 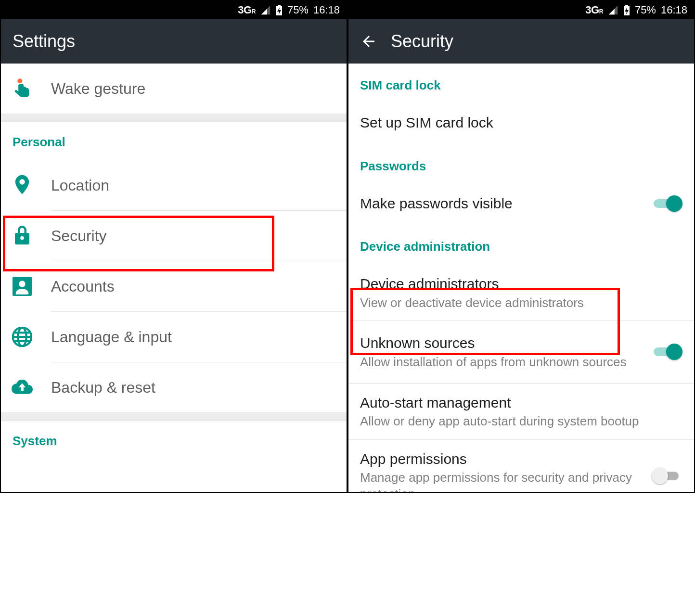 I want to click on settings-item-wake-gesture: Wake gesture, so click(x=174, y=89).